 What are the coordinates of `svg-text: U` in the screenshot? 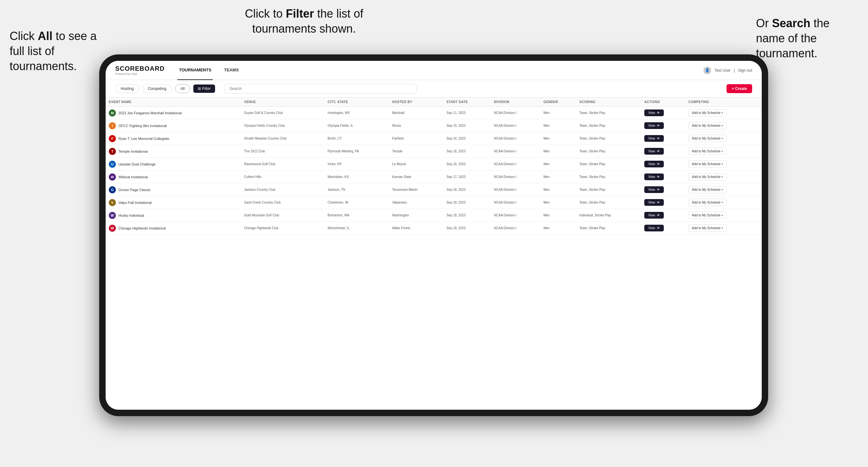 It's located at (113, 164).